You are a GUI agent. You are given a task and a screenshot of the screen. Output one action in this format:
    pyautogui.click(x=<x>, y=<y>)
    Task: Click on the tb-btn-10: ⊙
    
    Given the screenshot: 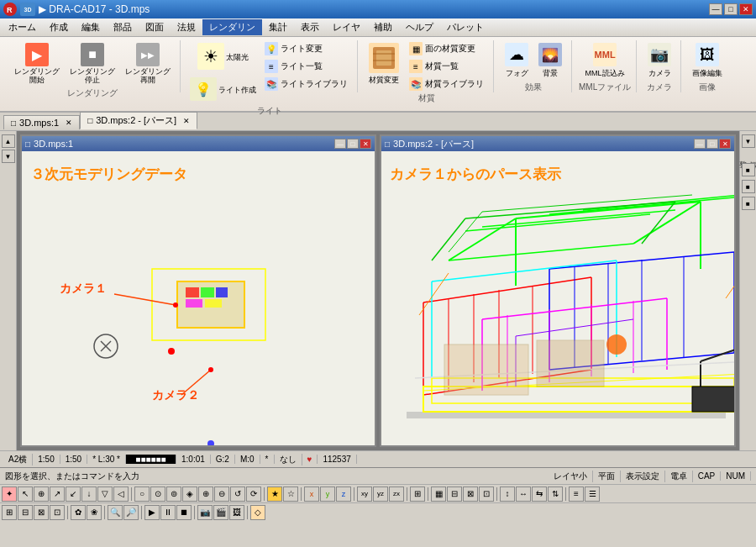 What is the action you would take?
    pyautogui.click(x=158, y=494)
    